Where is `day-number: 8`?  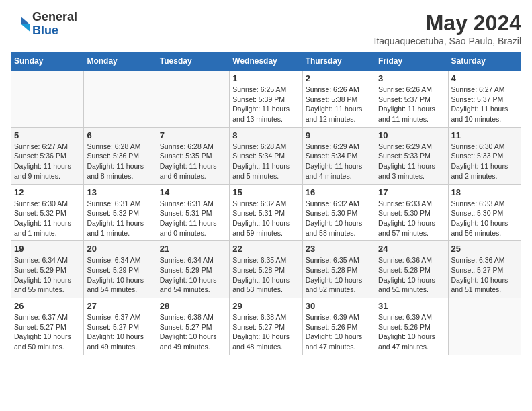 day-number: 8 is located at coordinates (266, 136).